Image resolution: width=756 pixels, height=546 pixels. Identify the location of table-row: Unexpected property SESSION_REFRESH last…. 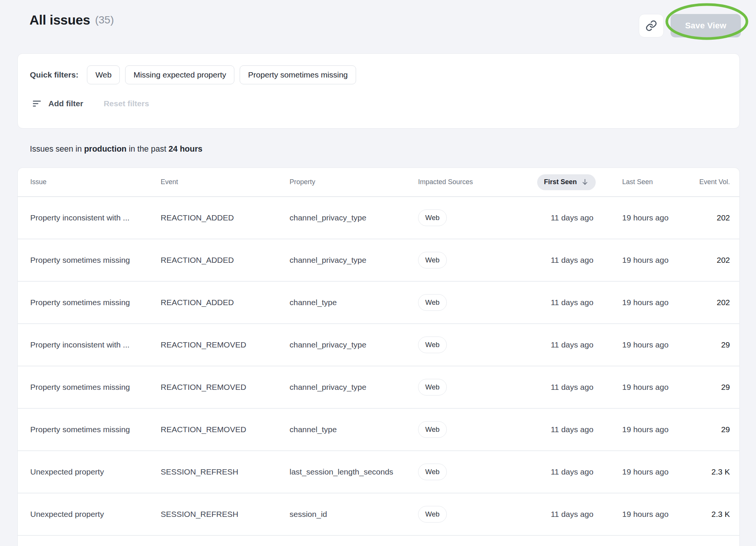
(379, 472).